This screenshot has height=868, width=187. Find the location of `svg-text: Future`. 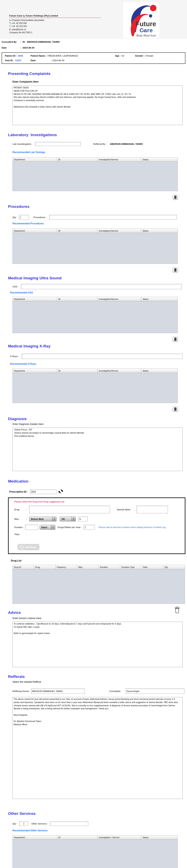

svg-text: Future is located at coordinates (146, 24).